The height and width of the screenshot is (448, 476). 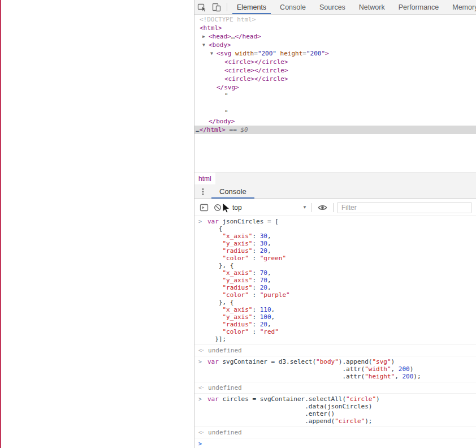 What do you see at coordinates (249, 281) in the screenshot?
I see `console-entry-content: var jsonCircles = [ { "x_axis": 30, "y_a…` at bounding box center [249, 281].